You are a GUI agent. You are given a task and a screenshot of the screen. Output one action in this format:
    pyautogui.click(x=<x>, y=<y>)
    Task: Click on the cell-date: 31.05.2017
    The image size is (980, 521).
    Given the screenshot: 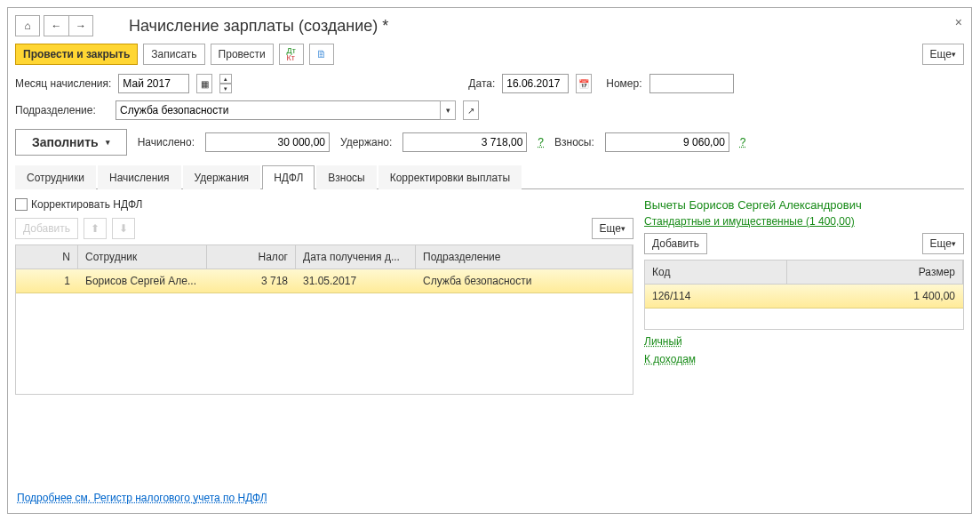 What is the action you would take?
    pyautogui.click(x=355, y=281)
    